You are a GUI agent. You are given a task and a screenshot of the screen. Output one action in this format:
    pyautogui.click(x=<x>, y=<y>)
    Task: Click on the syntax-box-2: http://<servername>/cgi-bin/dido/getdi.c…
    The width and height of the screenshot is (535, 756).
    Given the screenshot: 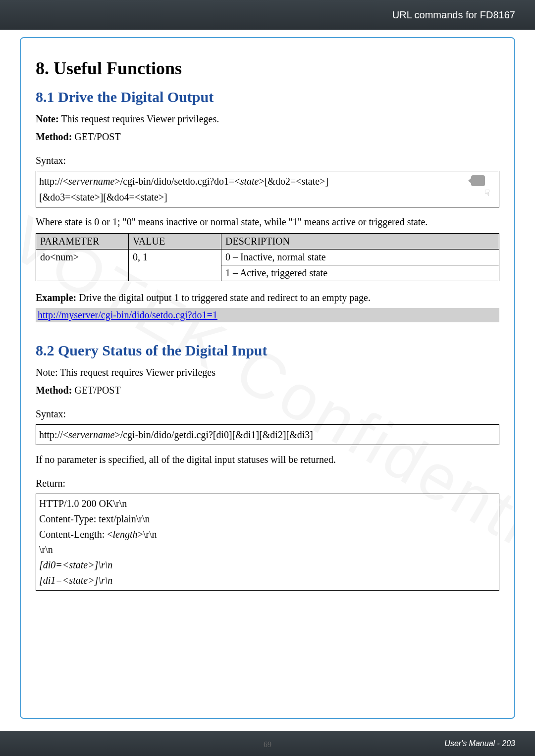 What is the action you would take?
    pyautogui.click(x=268, y=435)
    